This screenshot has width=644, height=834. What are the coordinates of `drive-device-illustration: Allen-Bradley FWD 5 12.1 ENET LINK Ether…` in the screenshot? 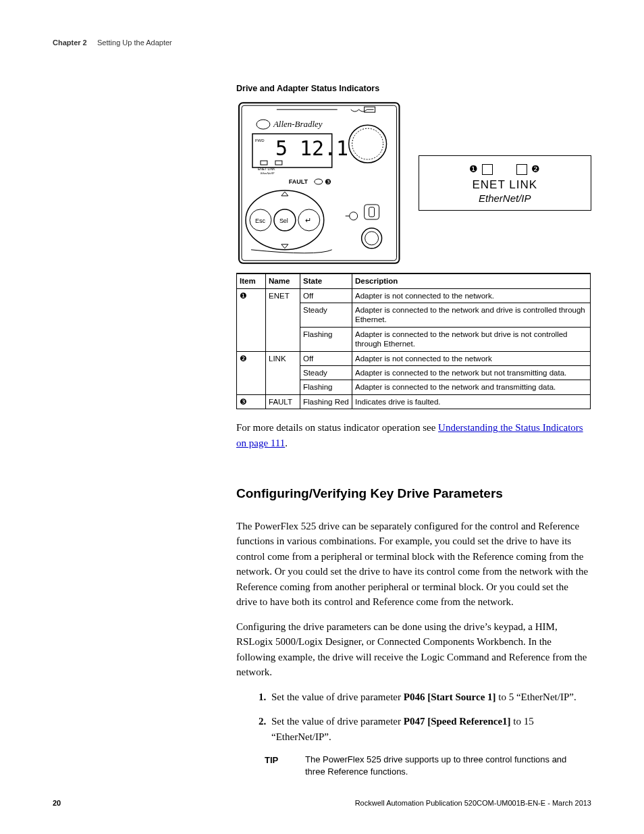 It's located at (319, 183).